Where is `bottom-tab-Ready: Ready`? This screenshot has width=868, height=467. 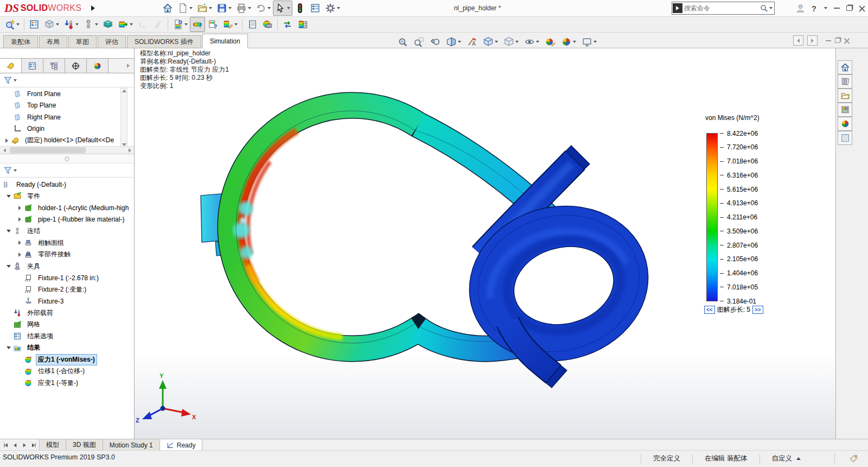 bottom-tab-Ready: Ready is located at coordinates (181, 445).